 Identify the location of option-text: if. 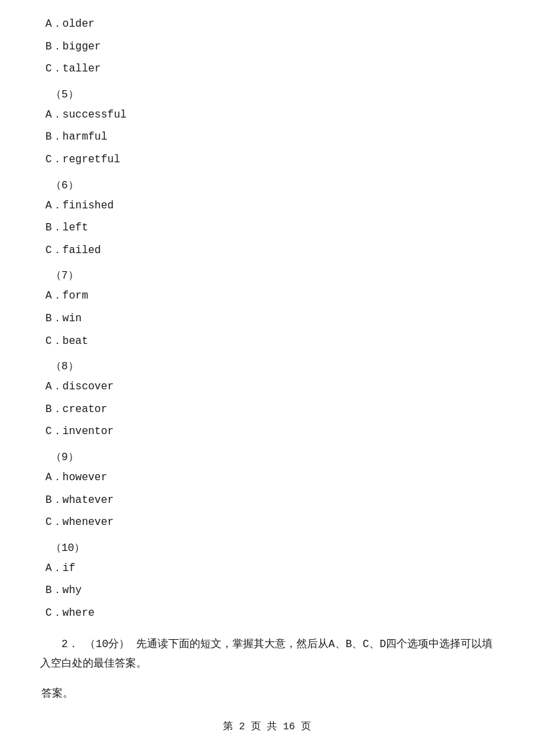
(69, 568).